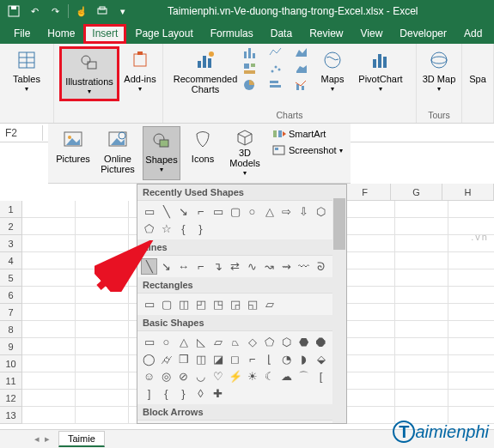  What do you see at coordinates (184, 228) in the screenshot?
I see `shape-lbracket: {` at bounding box center [184, 228].